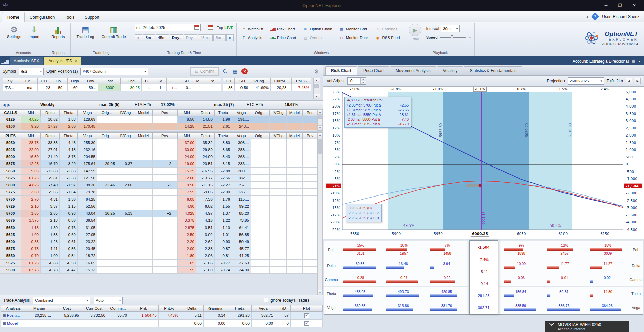  Describe the element at coordinates (229, 88) in the screenshot. I see `cell: 35` at that location.